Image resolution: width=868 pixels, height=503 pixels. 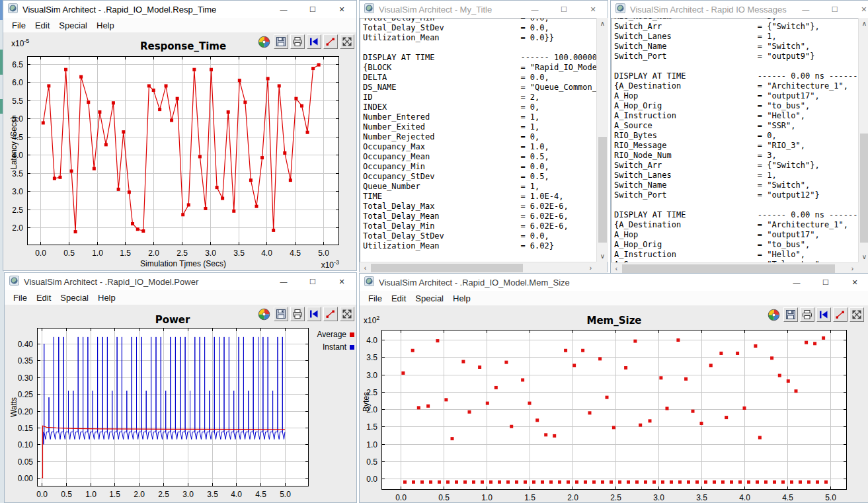 I want to click on titlebar-my-title: VisualSim Architect - My_Title —☐✕, so click(x=484, y=9).